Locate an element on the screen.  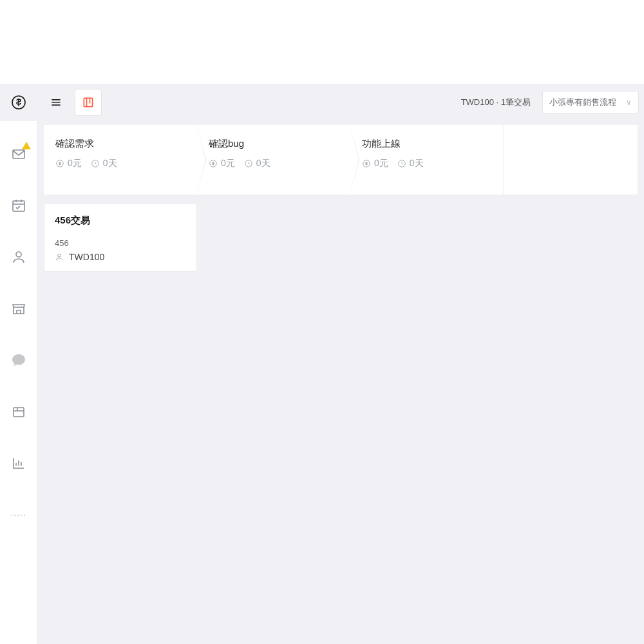
sidebar-item-calendar is located at coordinates (19, 205).